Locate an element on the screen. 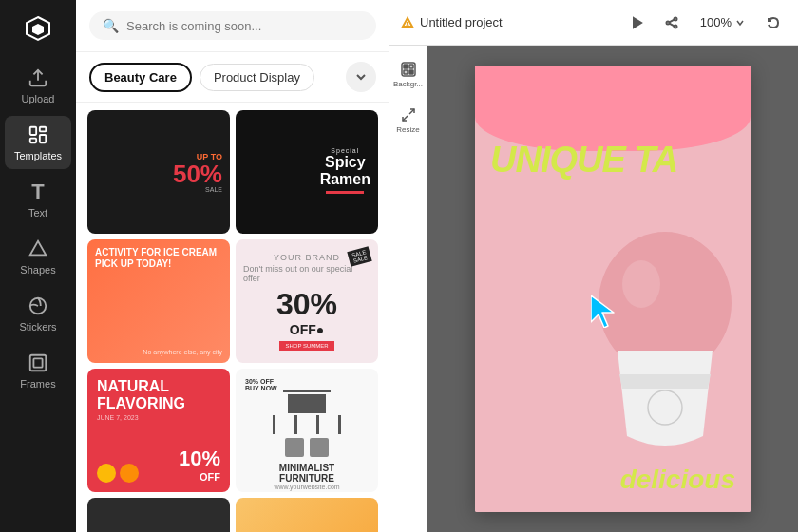 The width and height of the screenshot is (798, 532). template-card-dark-promo: UP TO 50% SALE is located at coordinates (159, 172).